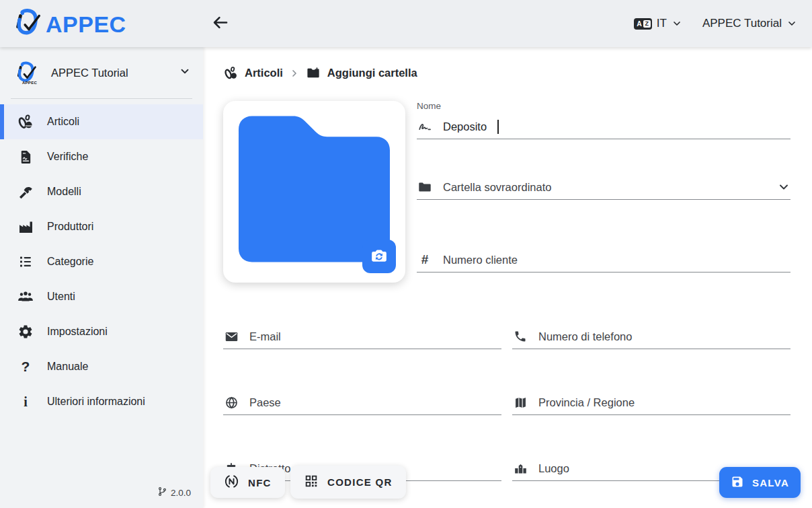 The height and width of the screenshot is (508, 812). What do you see at coordinates (102, 192) in the screenshot?
I see `sidebar-item-modelli: Modelli` at bounding box center [102, 192].